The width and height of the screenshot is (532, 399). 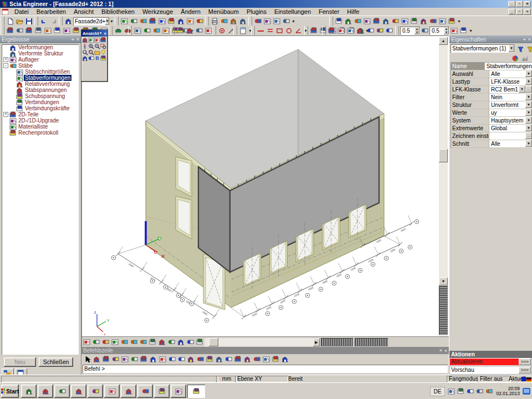 I want to click on tree-item-2d-teile: +2D-Teile, so click(x=40, y=114).